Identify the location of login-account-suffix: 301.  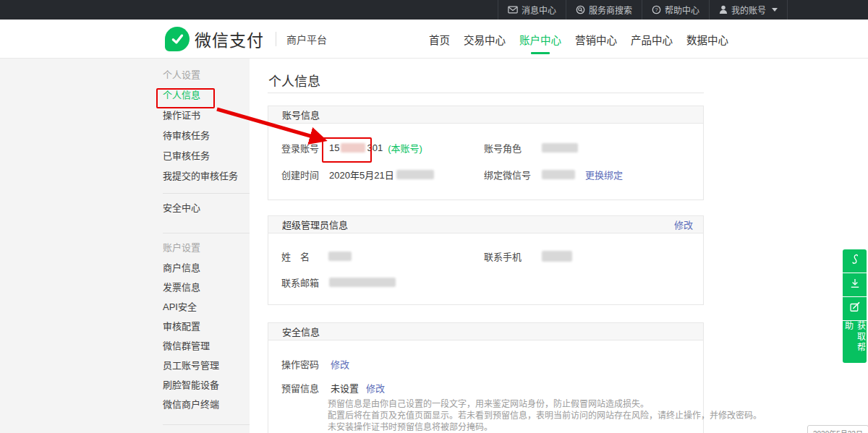
(375, 147).